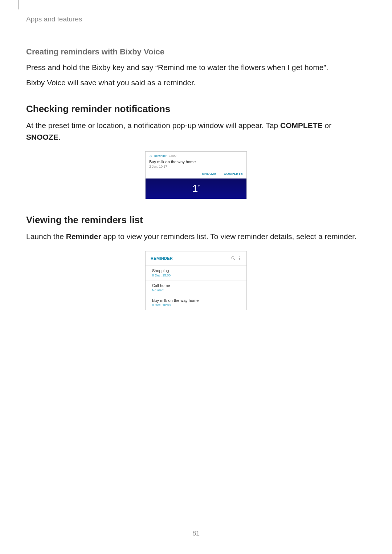  What do you see at coordinates (196, 167) in the screenshot?
I see `notification-subtitle: 2 Jan, 10:17` at bounding box center [196, 167].